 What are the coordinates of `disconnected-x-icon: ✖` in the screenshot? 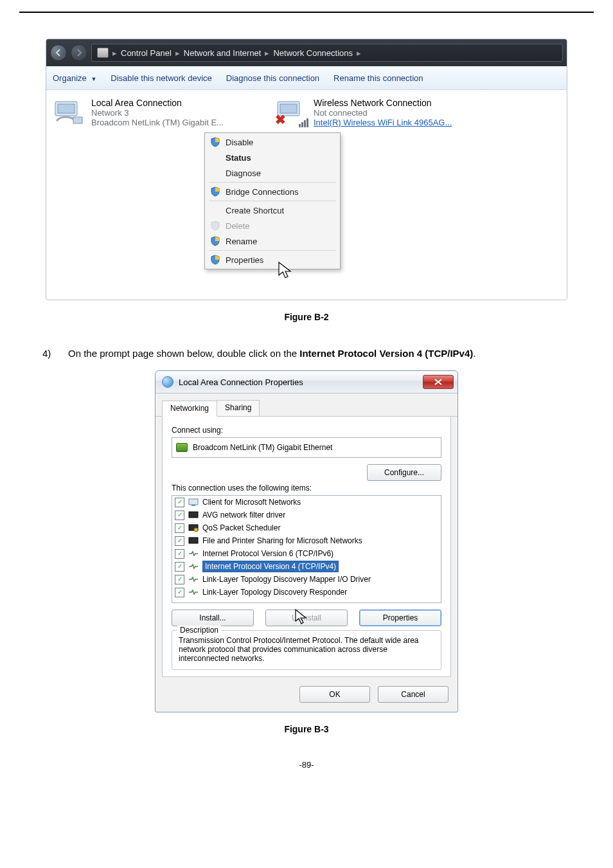 It's located at (280, 120).